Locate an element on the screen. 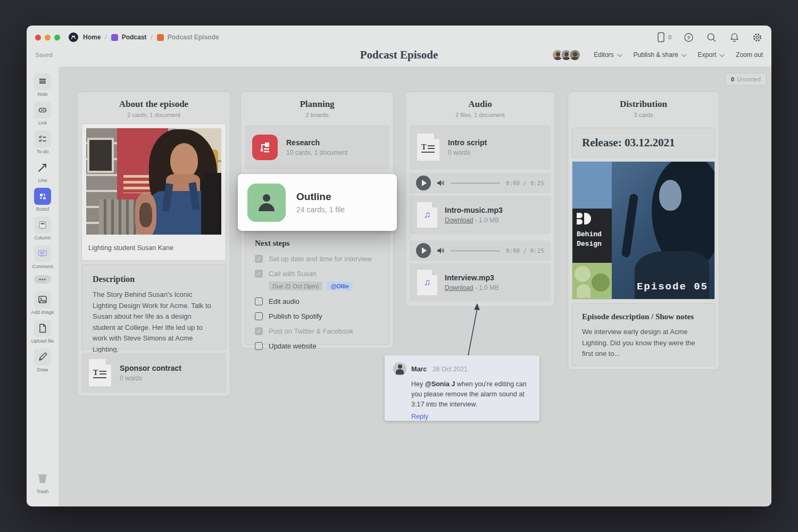 The height and width of the screenshot is (532, 798). sidebar-tool-upload-file: Upload file is located at coordinates (43, 332).